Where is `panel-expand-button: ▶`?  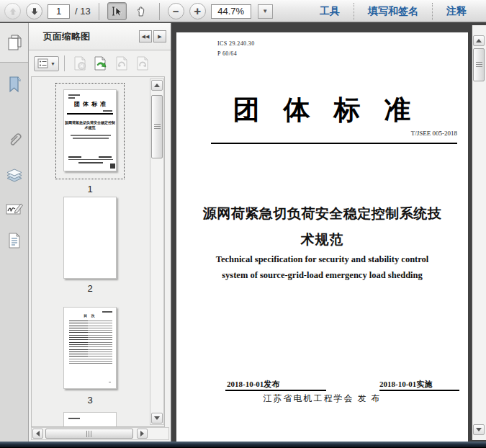 panel-expand-button: ▶ is located at coordinates (160, 36).